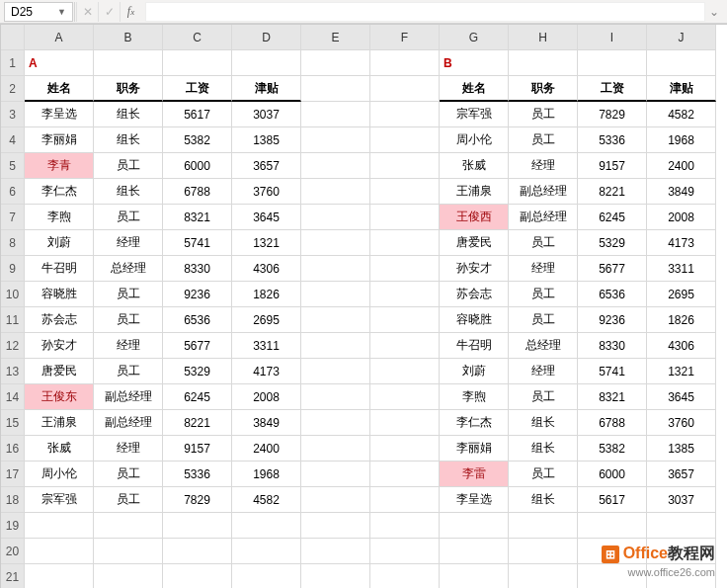  I want to click on tableB-cell: 3311, so click(682, 269).